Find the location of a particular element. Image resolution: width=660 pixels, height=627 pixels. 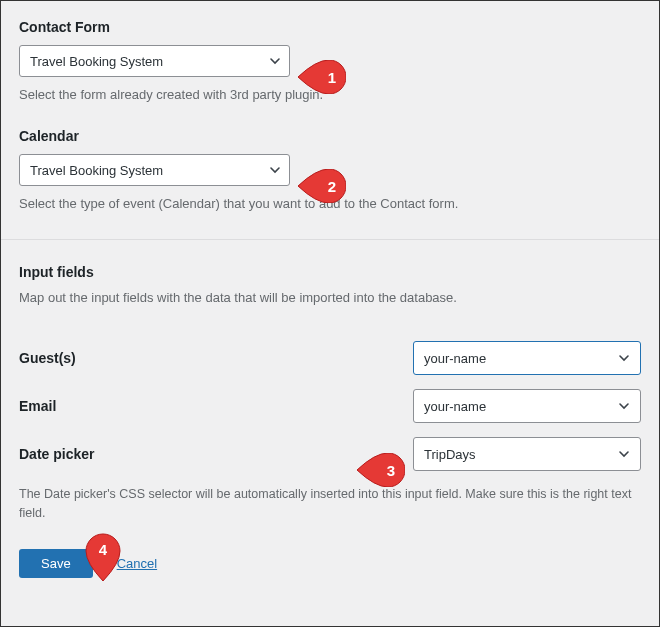

email-select: your-name is located at coordinates (527, 406).